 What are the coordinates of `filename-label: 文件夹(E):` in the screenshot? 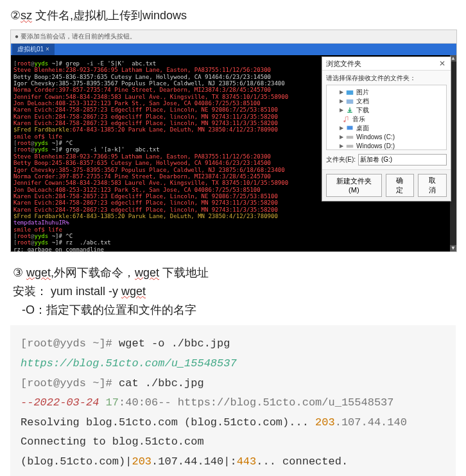 It's located at (341, 160).